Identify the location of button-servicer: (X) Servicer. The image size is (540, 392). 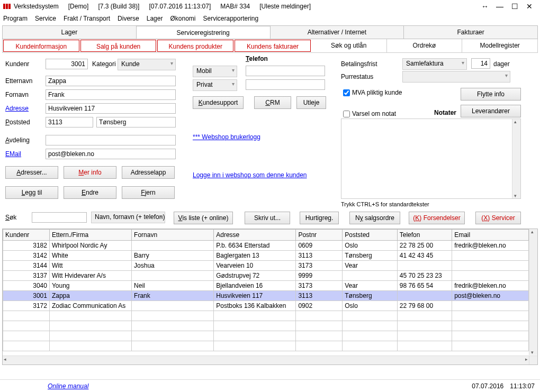
(498, 218).